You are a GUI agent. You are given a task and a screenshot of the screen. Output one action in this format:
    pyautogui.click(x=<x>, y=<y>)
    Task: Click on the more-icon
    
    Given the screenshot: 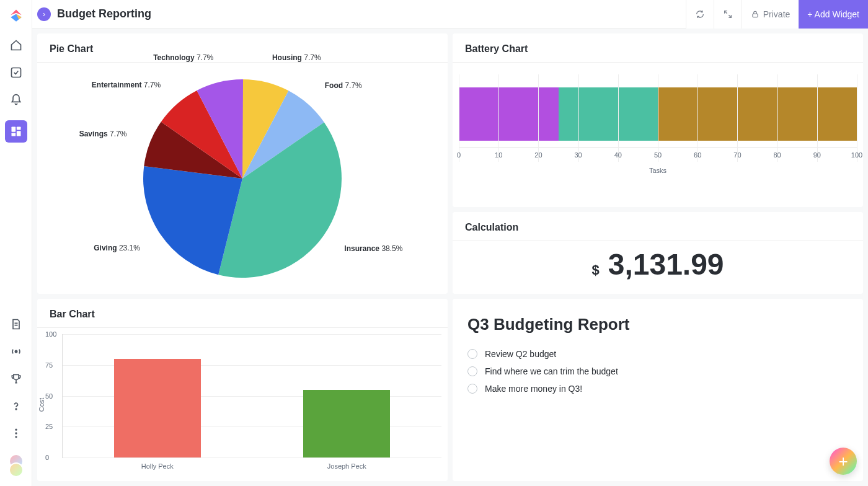 What is the action you would take?
    pyautogui.click(x=16, y=433)
    